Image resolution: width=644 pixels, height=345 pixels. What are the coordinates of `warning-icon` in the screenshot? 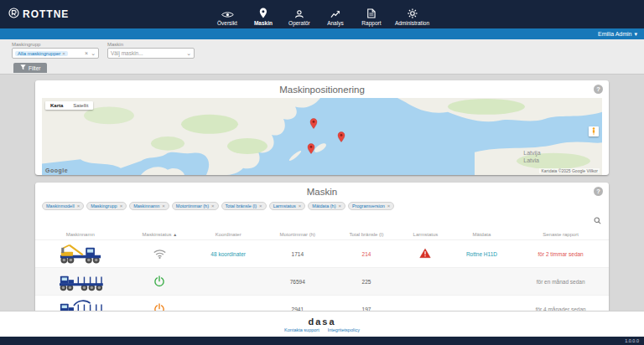 It's located at (425, 256).